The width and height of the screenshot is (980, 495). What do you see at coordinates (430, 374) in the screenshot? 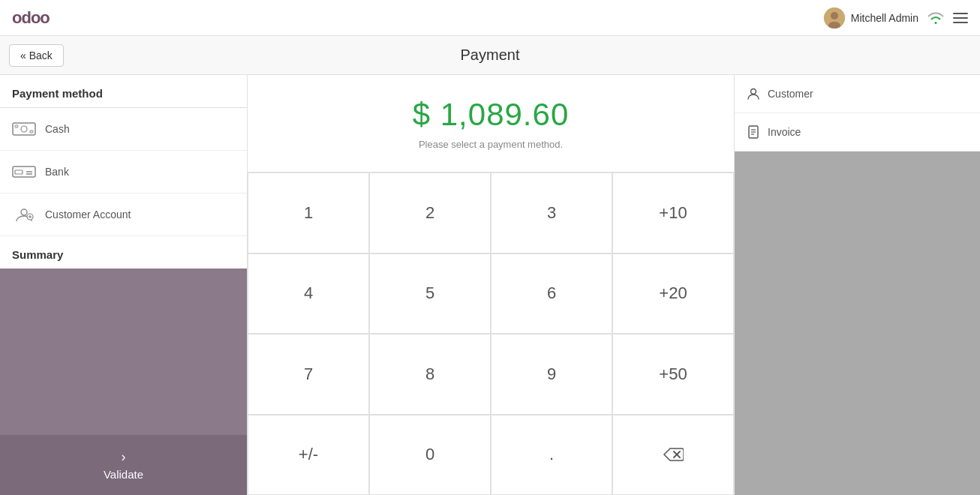
I see `numpad-8: 8` at bounding box center [430, 374].